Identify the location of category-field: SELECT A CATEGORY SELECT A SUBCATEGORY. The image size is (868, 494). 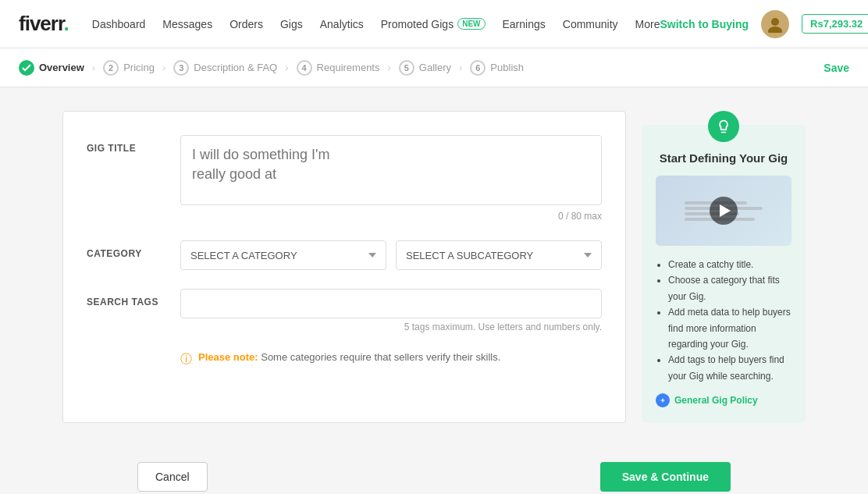
(391, 255).